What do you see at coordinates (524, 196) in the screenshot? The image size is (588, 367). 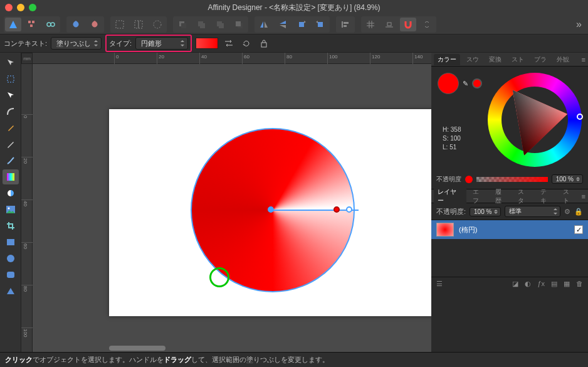 I see `tab-styles: スタ` at bounding box center [524, 196].